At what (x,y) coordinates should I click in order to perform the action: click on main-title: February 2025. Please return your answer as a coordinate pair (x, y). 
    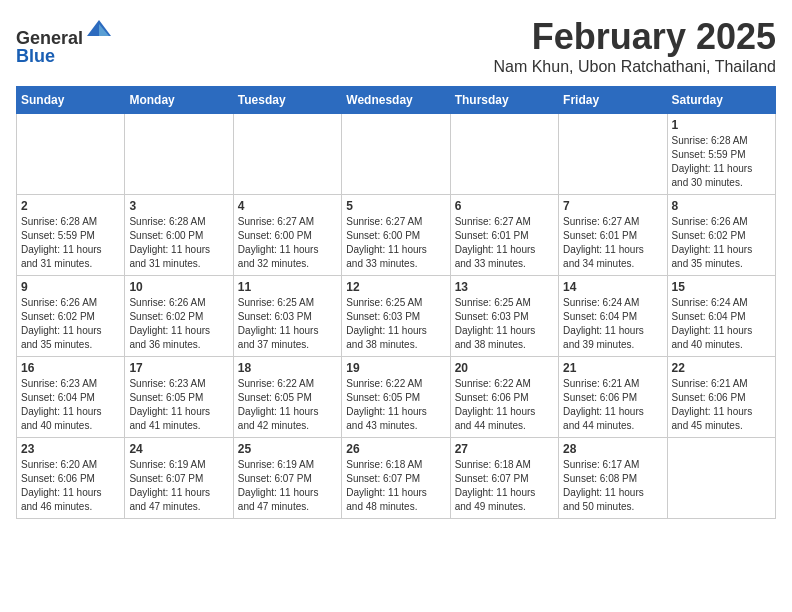
    Looking at the image, I should click on (634, 37).